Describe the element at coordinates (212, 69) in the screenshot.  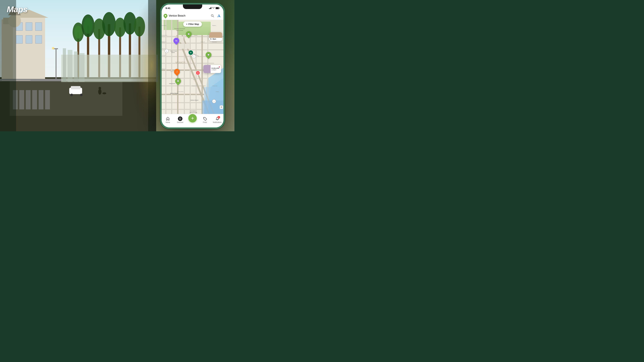
I see `kajillion-event-card: ♥ KAJILLION 2:30pm` at that location.